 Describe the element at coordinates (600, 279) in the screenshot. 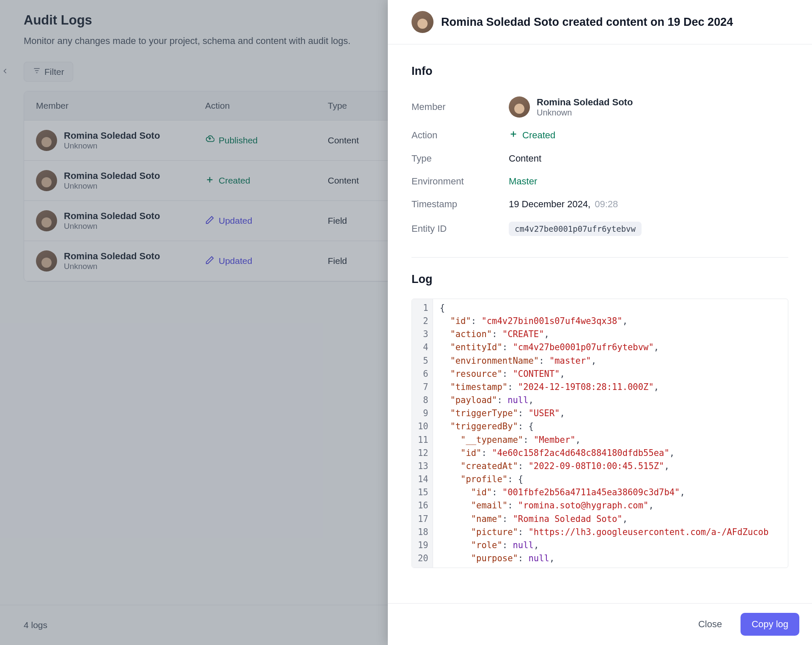

I see `log-heading: Log` at that location.